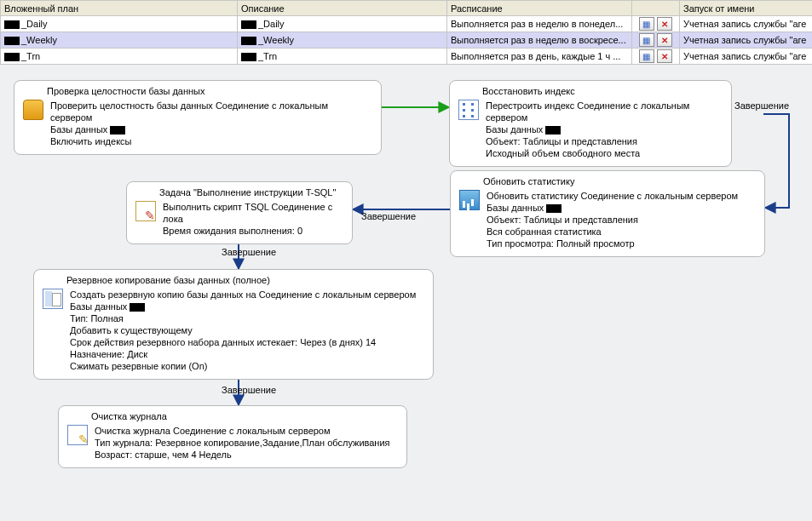  Describe the element at coordinates (78, 435) in the screenshot. I see `cleanup-icon` at that location.